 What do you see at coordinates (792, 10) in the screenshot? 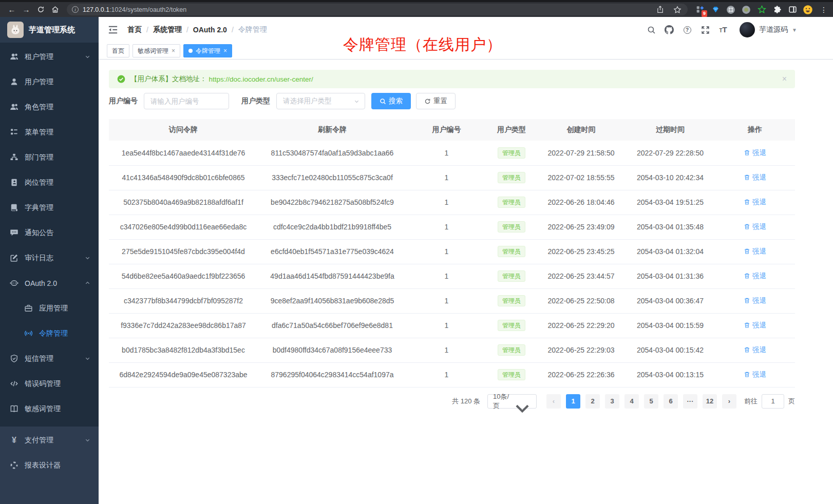
I see `side-panel-icon` at bounding box center [792, 10].